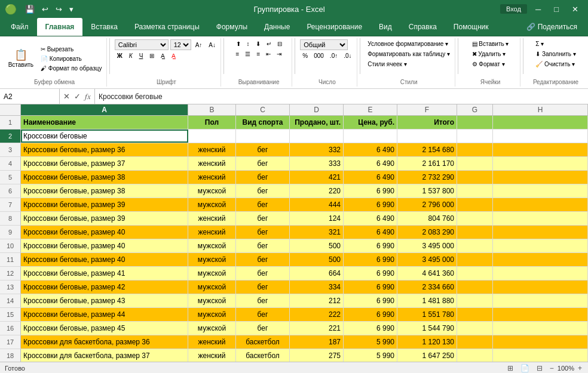 The image size is (588, 373). I want to click on col-header-e: E, so click(370, 110).